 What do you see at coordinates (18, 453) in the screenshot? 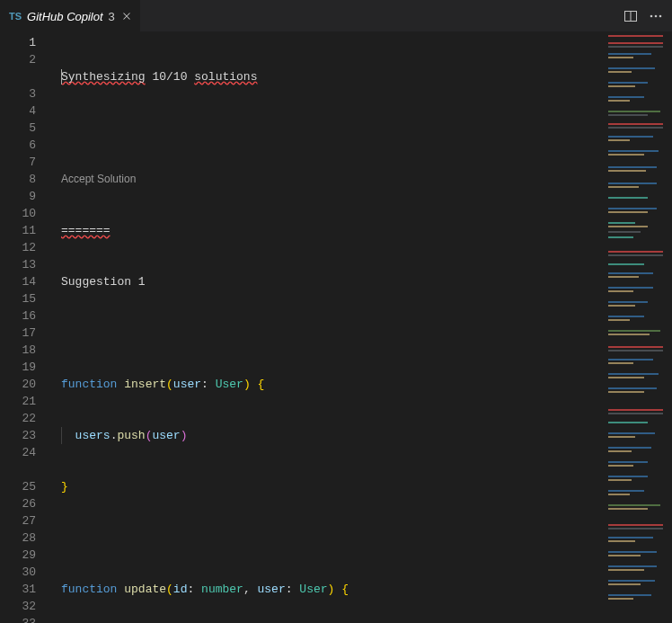
I see `line-number: 24` at bounding box center [18, 453].